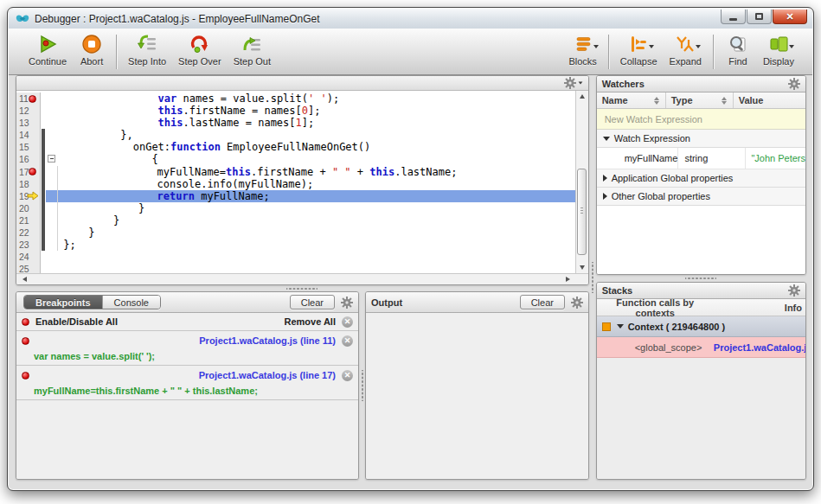 This screenshot has height=504, width=821. Describe the element at coordinates (606, 138) in the screenshot. I see `collapse-caret-icon` at that location.